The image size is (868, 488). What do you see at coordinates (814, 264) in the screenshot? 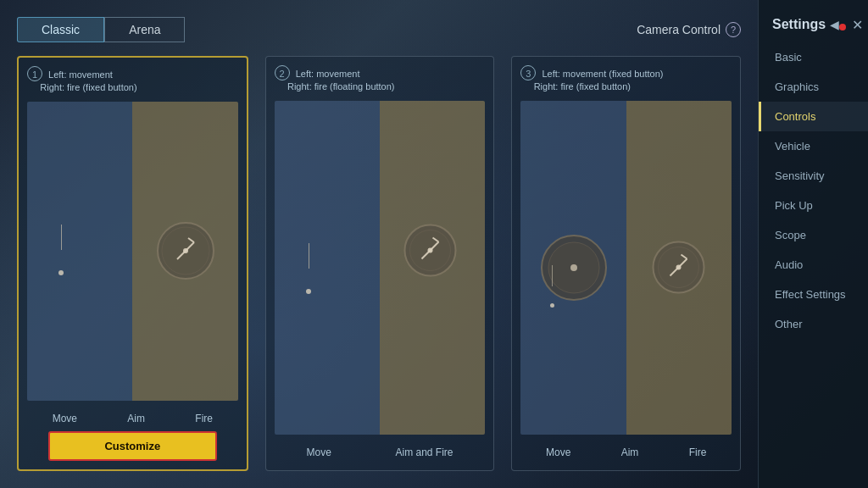
I see `sidebar-item-audio: Audio` at bounding box center [814, 264].